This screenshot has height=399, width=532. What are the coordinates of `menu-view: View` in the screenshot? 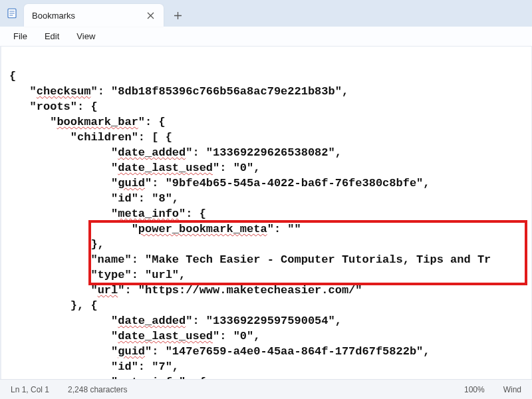 It's located at (86, 36).